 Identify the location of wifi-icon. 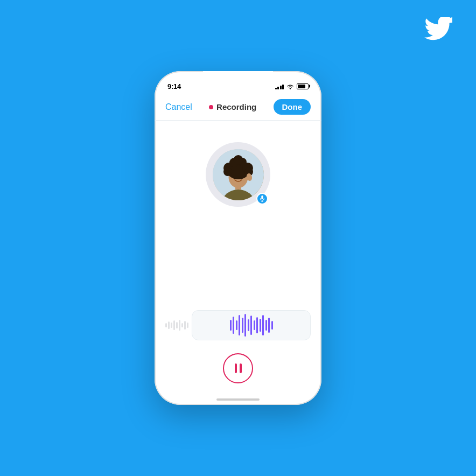
(290, 86).